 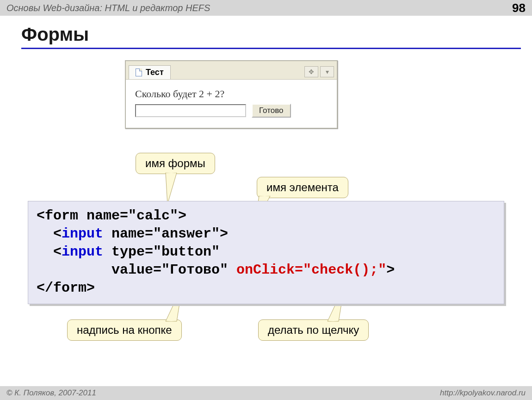 What do you see at coordinates (124, 330) in the screenshot?
I see `callout-button-caption: надпись на кнопке` at bounding box center [124, 330].